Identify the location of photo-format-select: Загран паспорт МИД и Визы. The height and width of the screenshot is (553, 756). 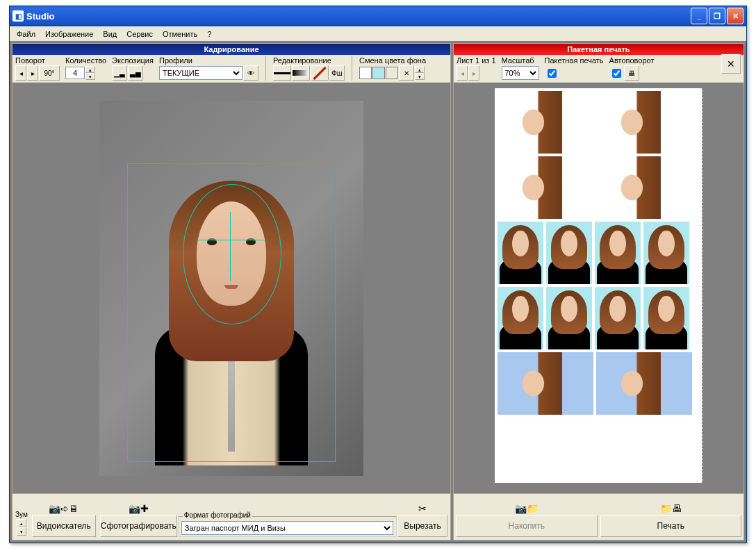
(288, 528).